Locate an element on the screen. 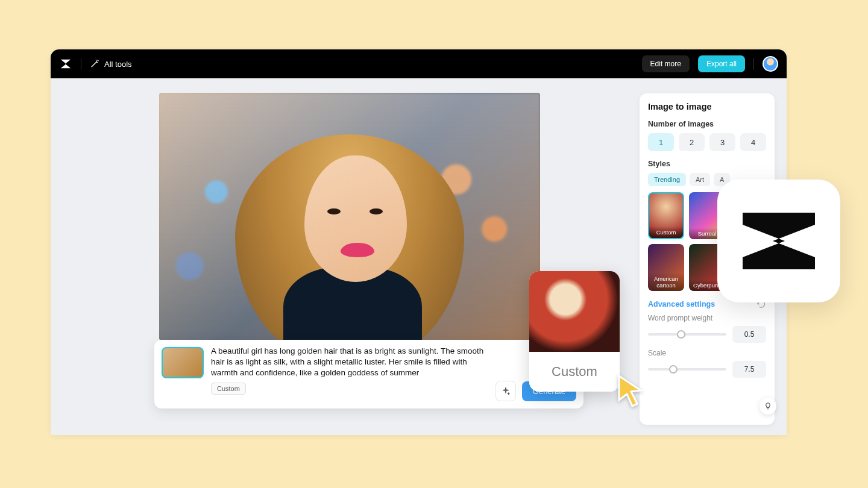 The width and height of the screenshot is (868, 488). word-prompt-weight-value: 0.5 is located at coordinates (749, 334).